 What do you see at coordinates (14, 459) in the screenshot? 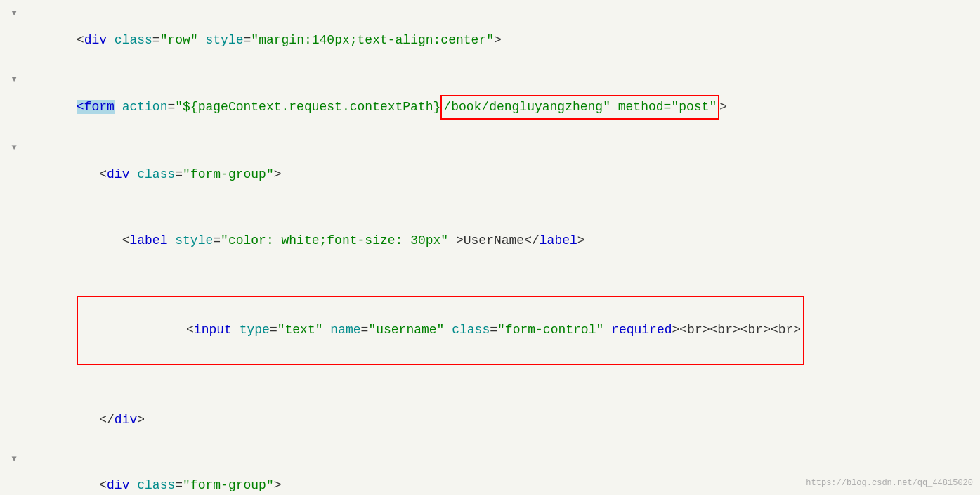
I see `fold-gutter-7: ▼` at bounding box center [14, 459].